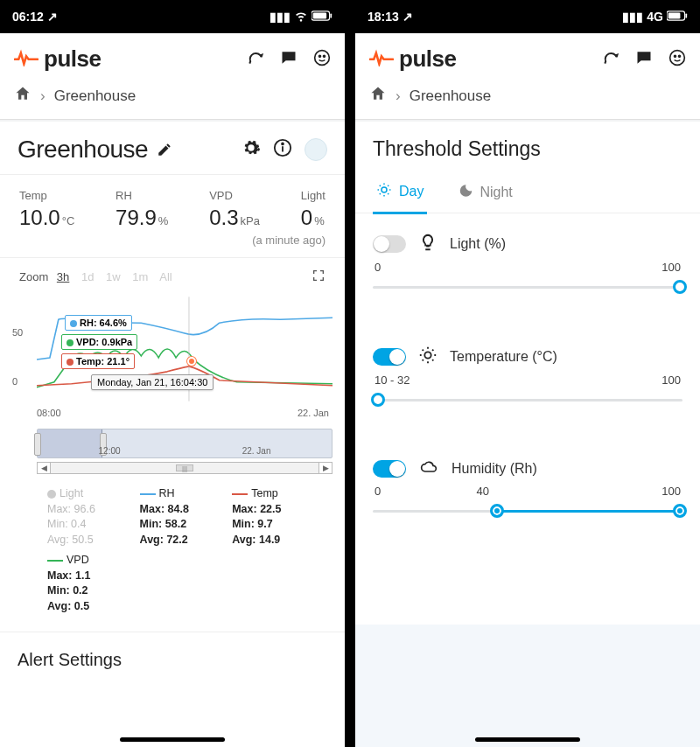  I want to click on zoom-label: Zoom, so click(33, 276).